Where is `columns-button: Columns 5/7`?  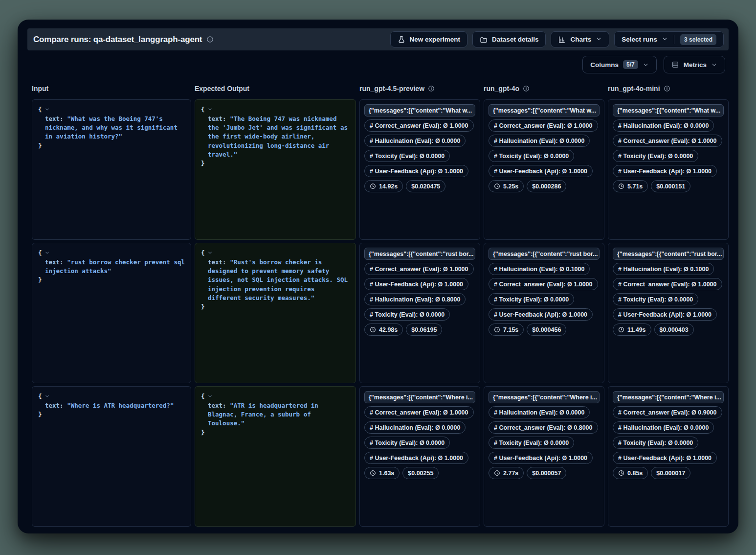
columns-button: Columns 5/7 is located at coordinates (619, 65).